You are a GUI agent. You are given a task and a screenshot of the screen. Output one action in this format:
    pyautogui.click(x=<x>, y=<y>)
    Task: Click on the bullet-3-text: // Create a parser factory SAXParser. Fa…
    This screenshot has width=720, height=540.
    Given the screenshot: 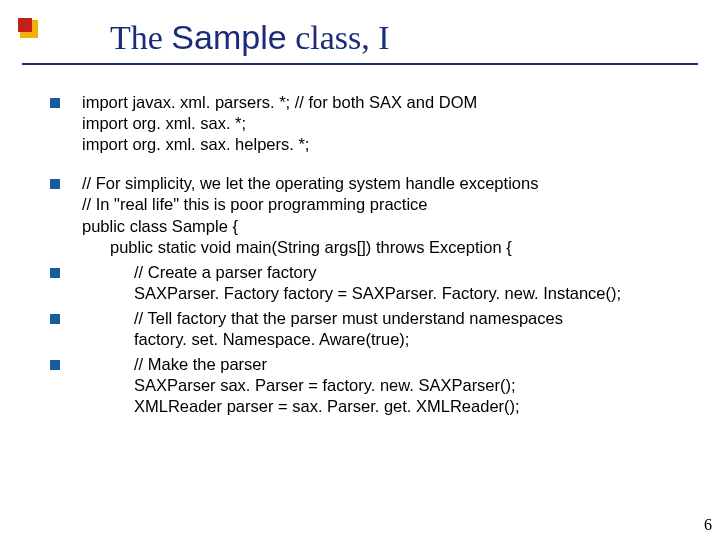 What is the action you would take?
    pyautogui.click(x=387, y=283)
    